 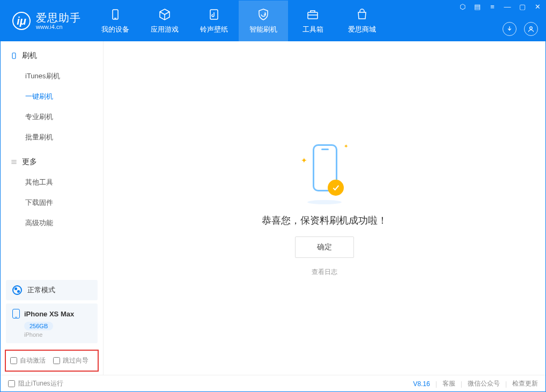 I want to click on section-flash: 刷机, so click(x=51, y=54).